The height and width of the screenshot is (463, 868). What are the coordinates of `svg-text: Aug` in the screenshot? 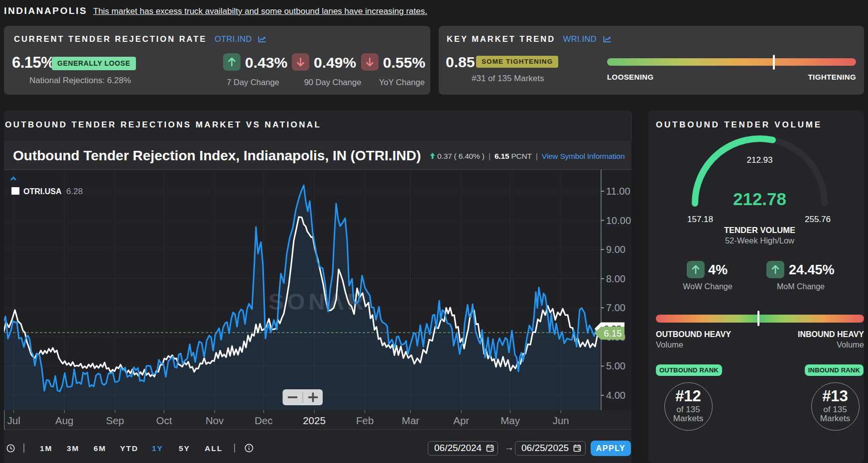 It's located at (64, 420).